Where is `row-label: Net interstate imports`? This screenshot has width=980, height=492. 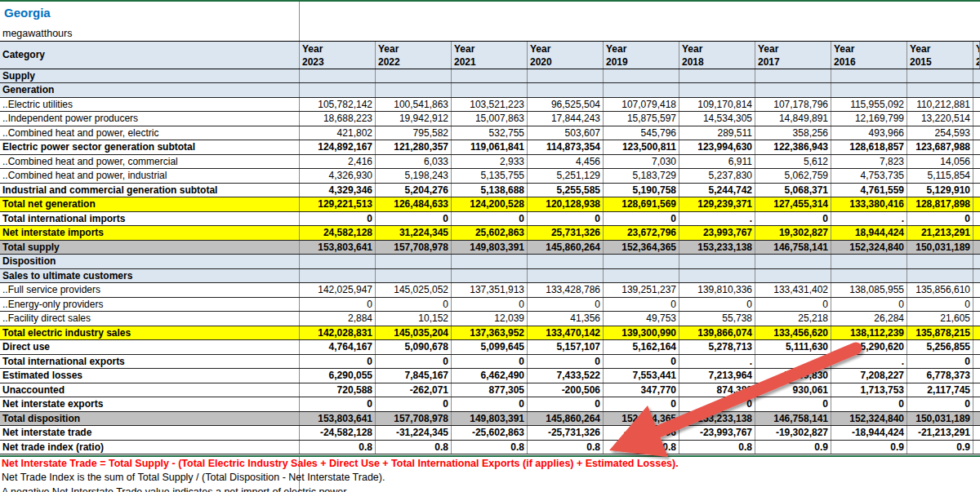 row-label: Net interstate imports is located at coordinates (150, 233).